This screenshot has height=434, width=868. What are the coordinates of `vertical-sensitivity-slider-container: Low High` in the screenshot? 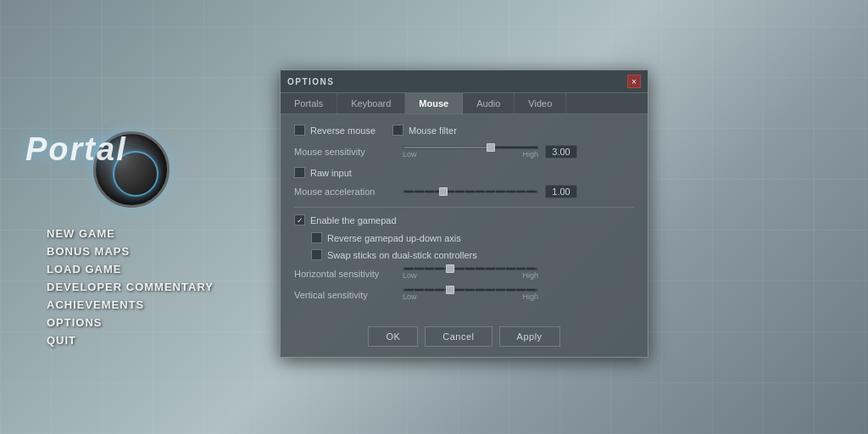 It's located at (470, 295).